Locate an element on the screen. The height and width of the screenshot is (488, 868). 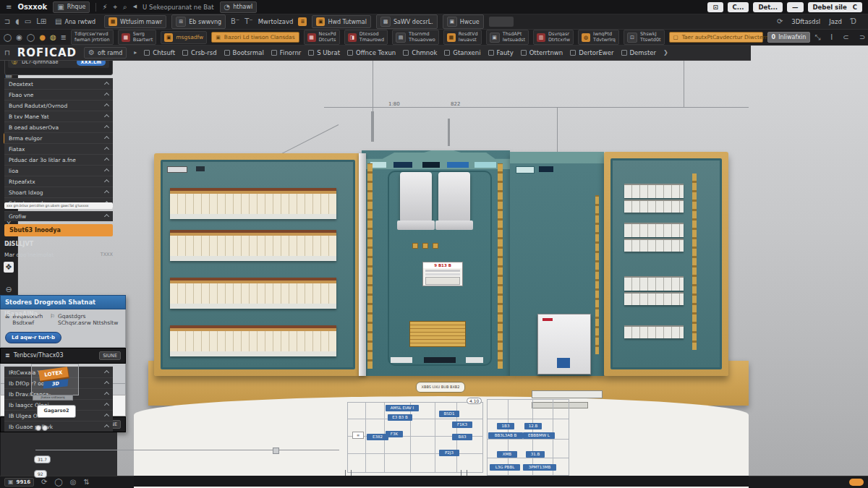
tool-button-4: ▦ResdtVdIwuavst is located at coordinates (463, 38).